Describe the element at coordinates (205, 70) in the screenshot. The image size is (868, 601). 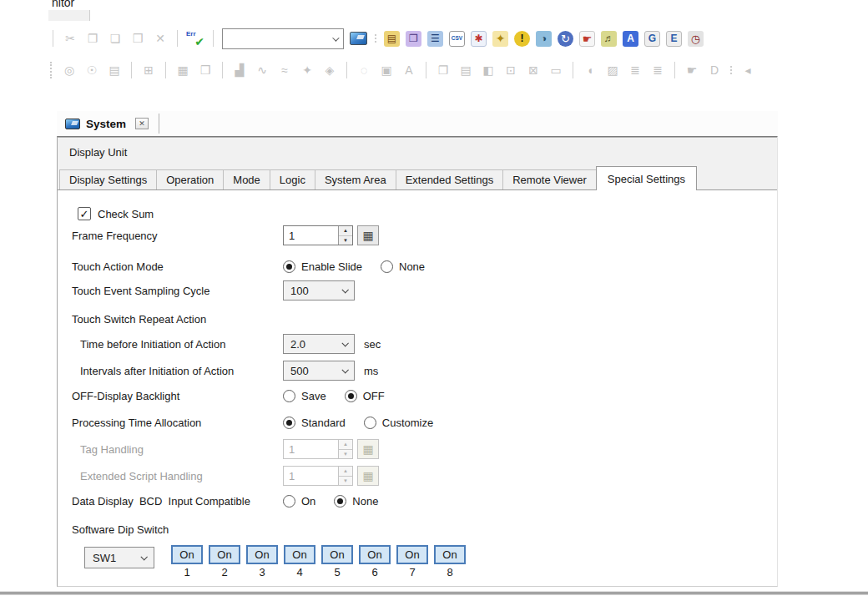
I see `parts-icon: ❒` at that location.